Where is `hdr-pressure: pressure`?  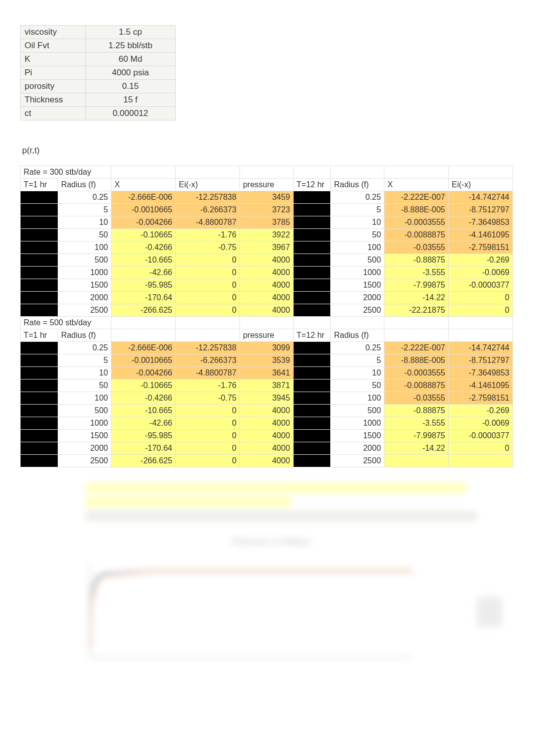
hdr-pressure: pressure is located at coordinates (267, 185).